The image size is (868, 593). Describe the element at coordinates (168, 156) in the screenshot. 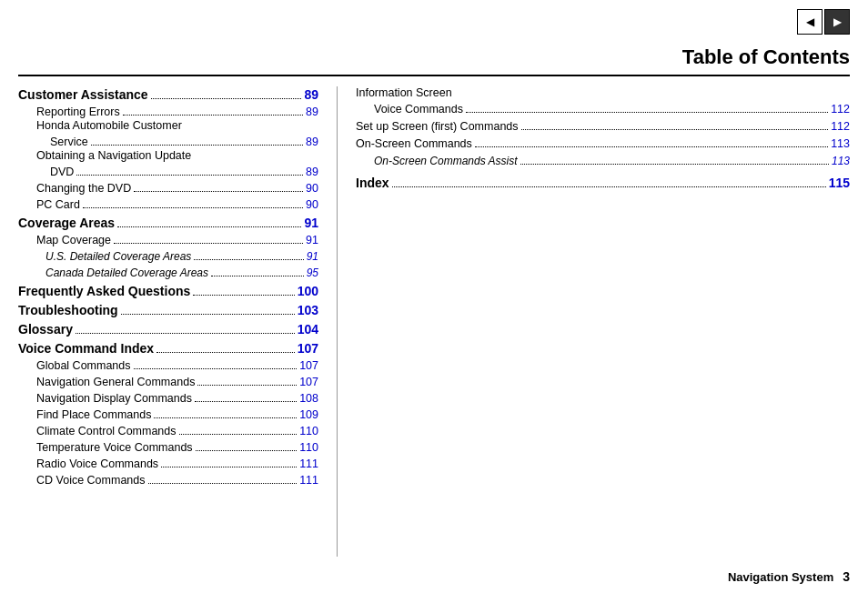

I see `toc-sub-entry: Obtaining a Navigation Update` at that location.